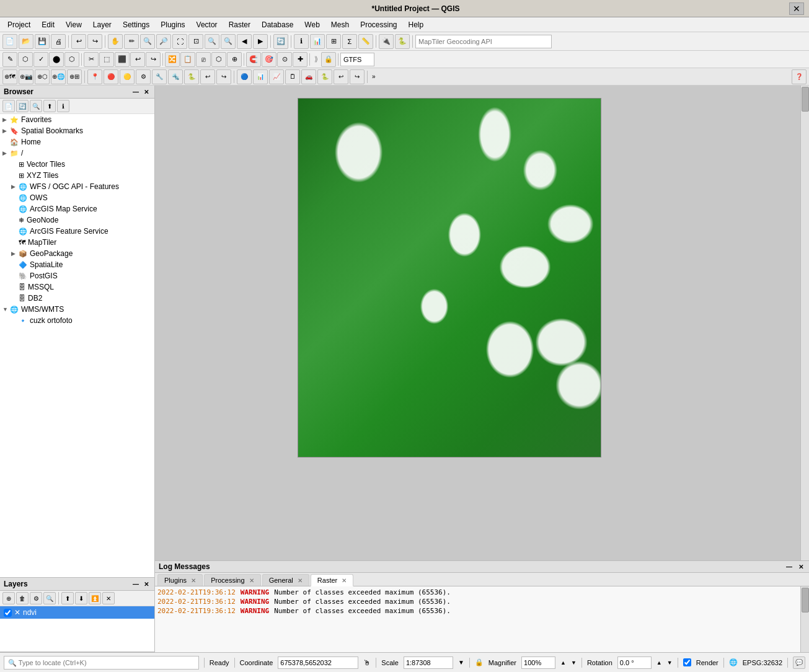 This screenshot has height=672, width=809. What do you see at coordinates (153, 60) in the screenshot?
I see `dig-button-10: ↪` at bounding box center [153, 60].